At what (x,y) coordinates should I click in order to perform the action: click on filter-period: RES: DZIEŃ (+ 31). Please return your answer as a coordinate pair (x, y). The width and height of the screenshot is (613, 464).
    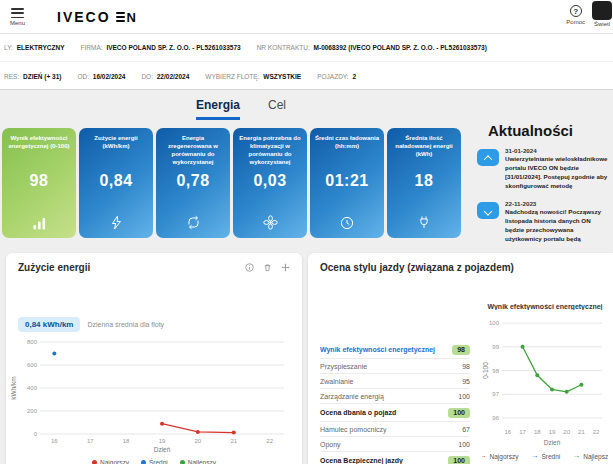
    Looking at the image, I should click on (32, 76).